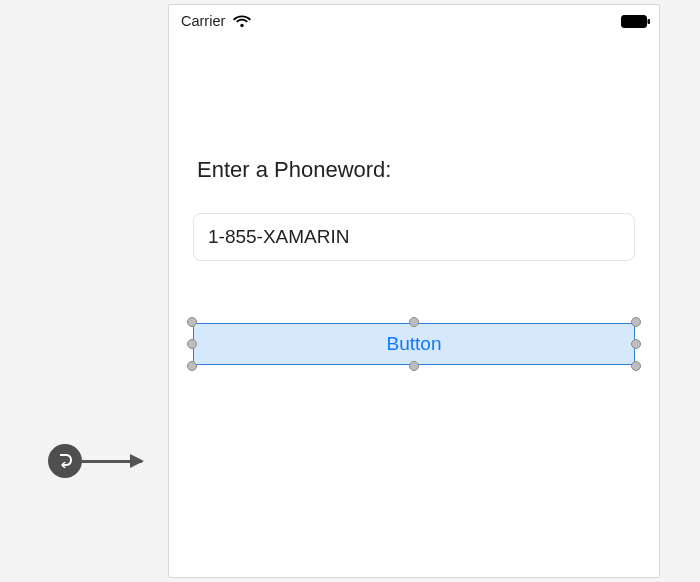 This screenshot has width=700, height=582. I want to click on resize-handle-top-center, so click(414, 322).